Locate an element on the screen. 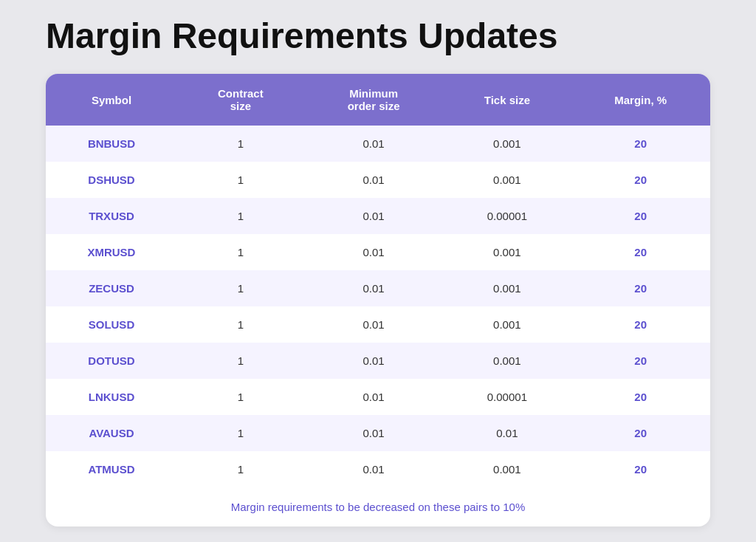 This screenshot has height=542, width=756. table-row: ZECUSD10.010.00120 is located at coordinates (378, 288).